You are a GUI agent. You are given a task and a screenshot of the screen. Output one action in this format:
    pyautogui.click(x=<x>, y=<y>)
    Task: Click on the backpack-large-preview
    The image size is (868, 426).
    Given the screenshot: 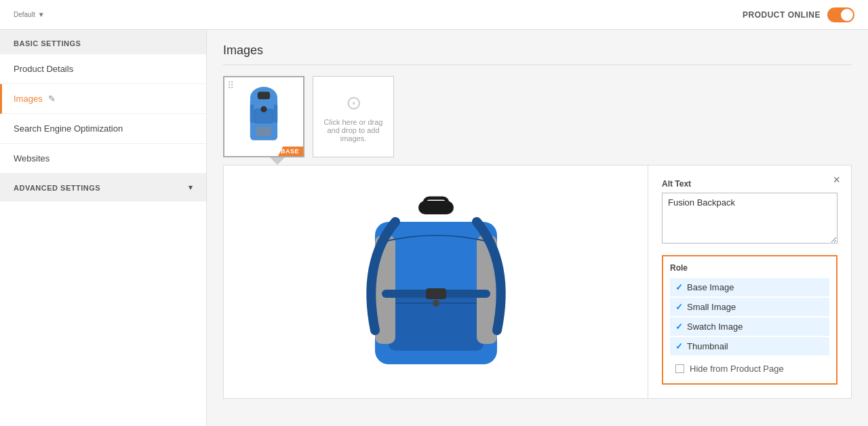 What is the action you would take?
    pyautogui.click(x=436, y=283)
    